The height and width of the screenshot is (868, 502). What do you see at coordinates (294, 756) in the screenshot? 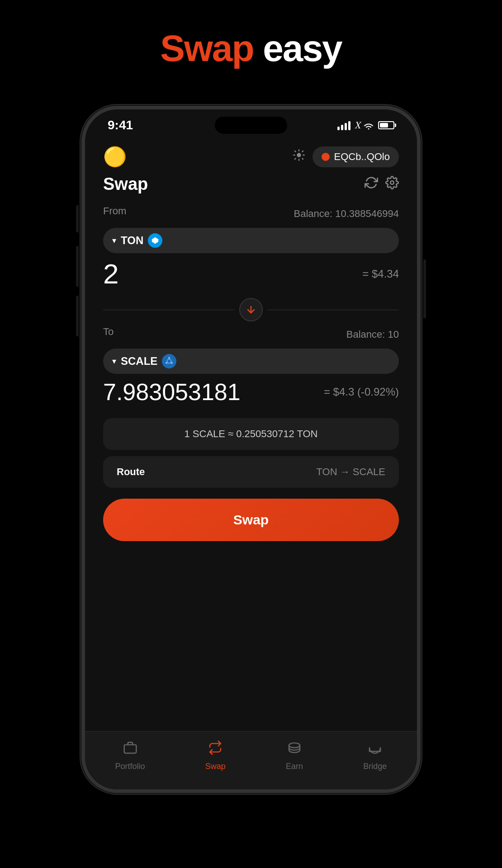
I see `nav-earn: Earn` at bounding box center [294, 756].